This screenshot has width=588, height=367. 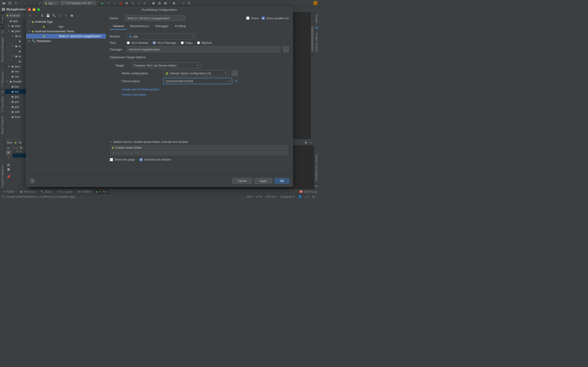 I want to click on sync-icon, so click(x=16, y=3).